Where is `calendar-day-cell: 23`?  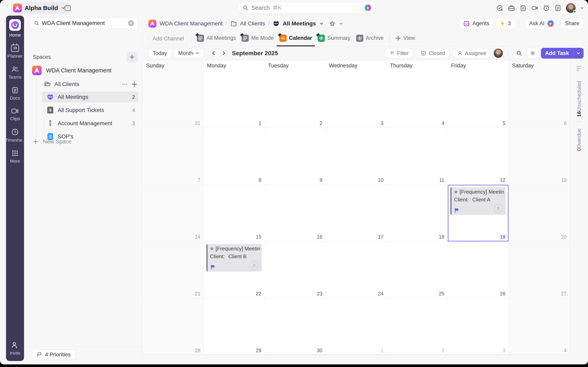 calendar-day-cell: 23 is located at coordinates (295, 270).